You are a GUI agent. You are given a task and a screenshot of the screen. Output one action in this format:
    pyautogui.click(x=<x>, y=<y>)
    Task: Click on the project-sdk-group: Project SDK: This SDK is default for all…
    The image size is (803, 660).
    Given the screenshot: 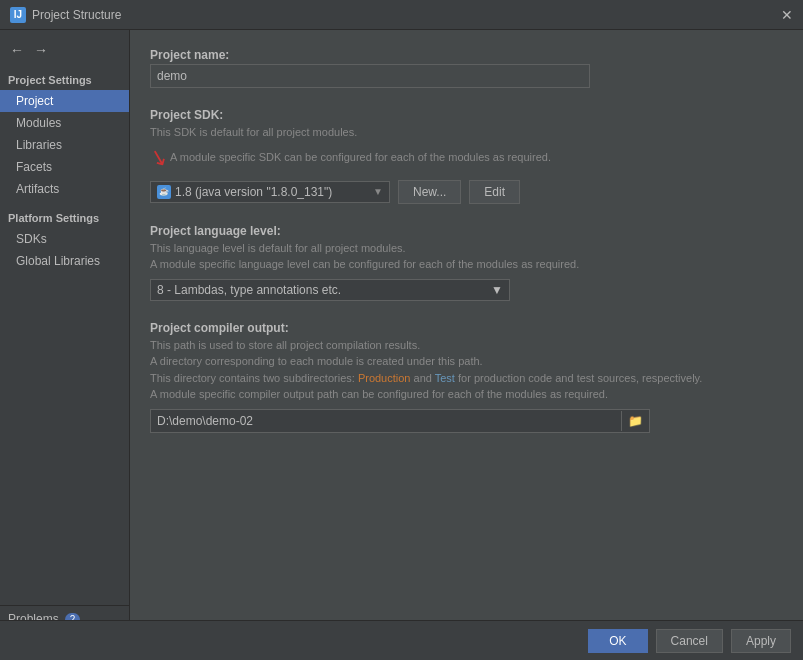 What is the action you would take?
    pyautogui.click(x=466, y=156)
    